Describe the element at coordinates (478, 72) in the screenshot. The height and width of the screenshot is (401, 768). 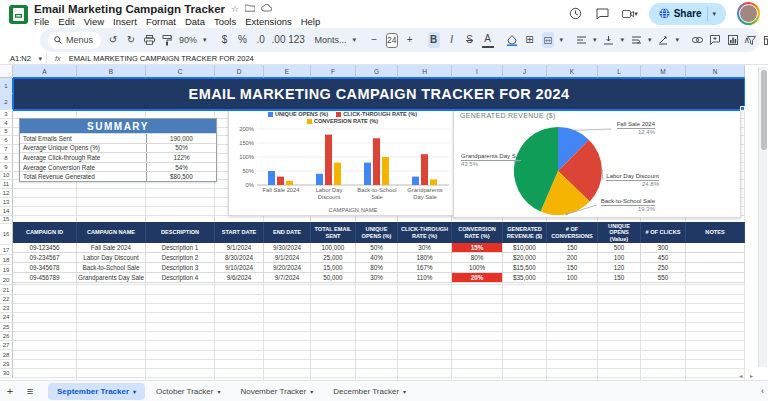
I see `column-header-I: I` at that location.